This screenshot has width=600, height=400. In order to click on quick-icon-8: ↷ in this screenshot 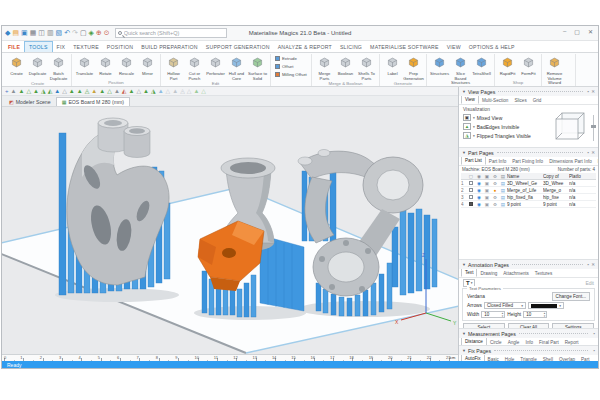, I will do `click(75, 33)`.